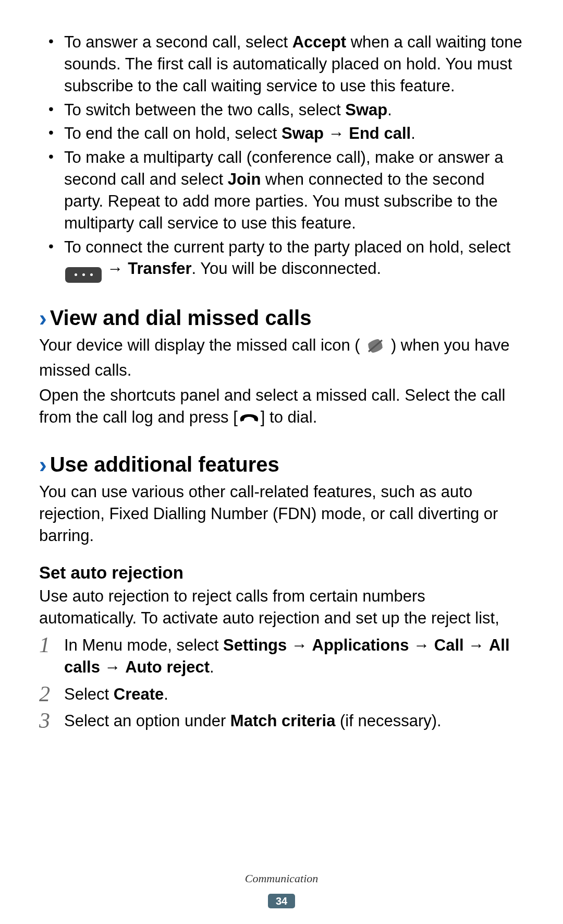  I want to click on heading-text: View and dial missed calls, so click(181, 318).